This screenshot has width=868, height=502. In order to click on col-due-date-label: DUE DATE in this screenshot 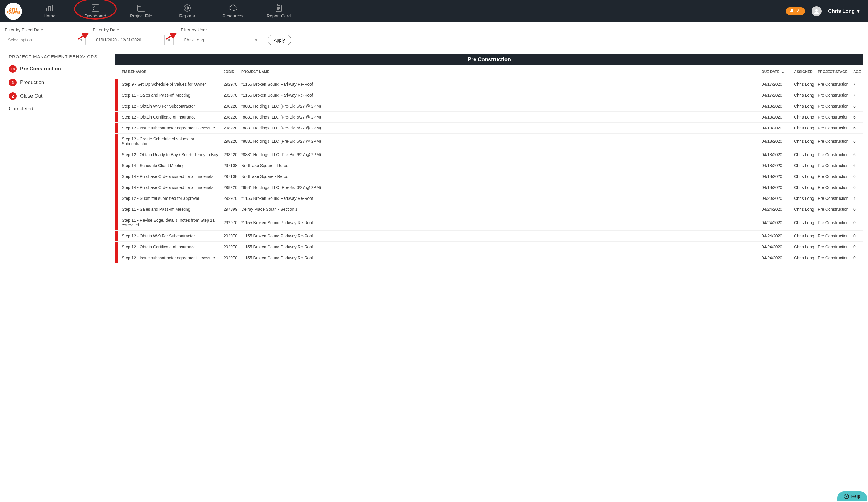, I will do `click(771, 72)`.